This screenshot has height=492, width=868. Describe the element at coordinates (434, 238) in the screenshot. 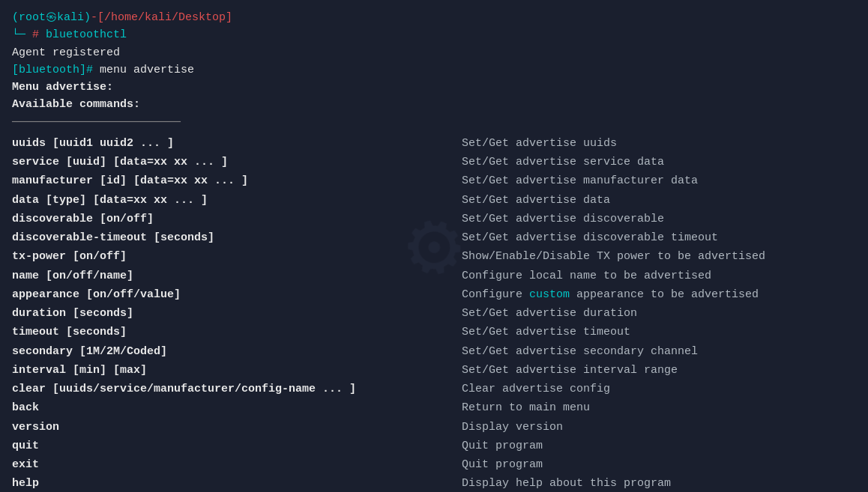

I see `table-row: discoverable-timeout [seconds]Set/Get ad…` at that location.